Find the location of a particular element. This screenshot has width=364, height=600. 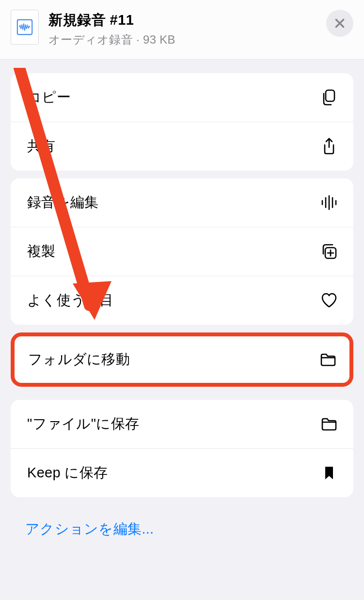

share-row: 共有 is located at coordinates (182, 146).